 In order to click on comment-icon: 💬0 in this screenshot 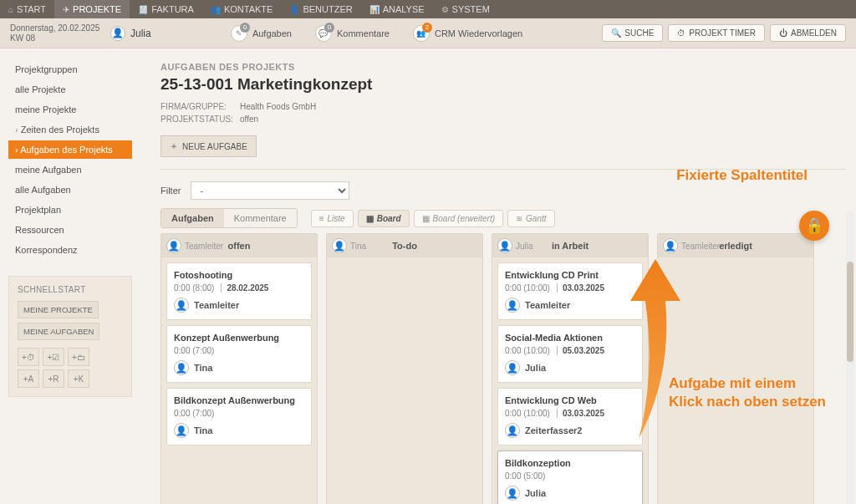, I will do `click(324, 33)`.